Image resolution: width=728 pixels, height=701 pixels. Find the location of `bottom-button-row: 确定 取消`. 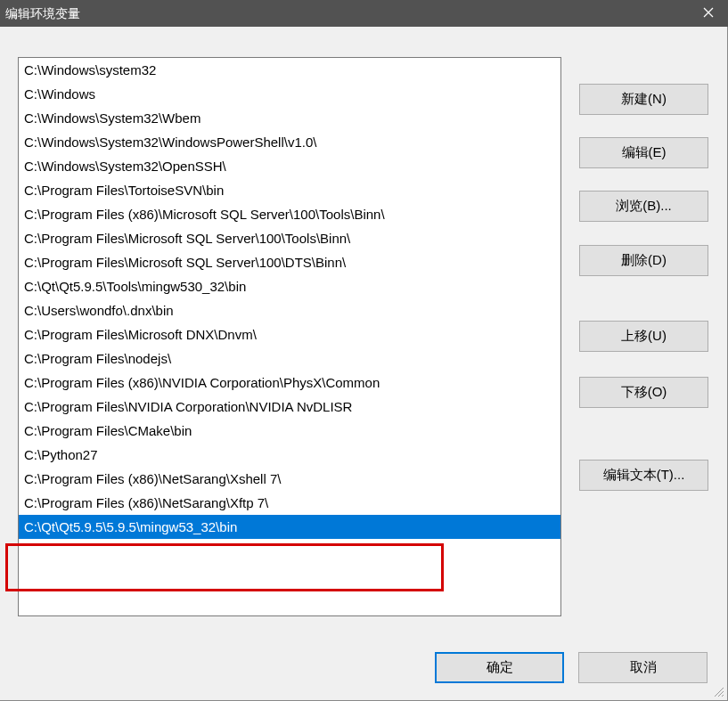

bottom-button-row: 确定 取消 is located at coordinates (571, 668).